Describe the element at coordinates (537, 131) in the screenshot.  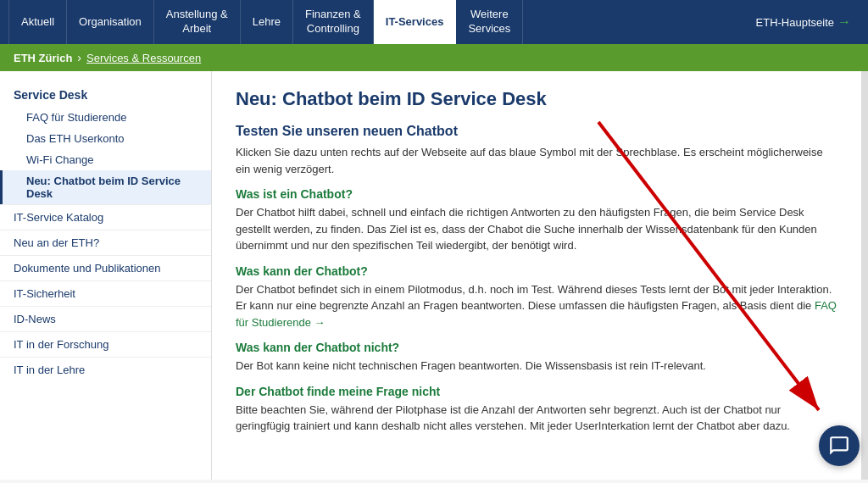
I see `intro-heading: Testen Sie unseren neuen Chatbot` at that location.